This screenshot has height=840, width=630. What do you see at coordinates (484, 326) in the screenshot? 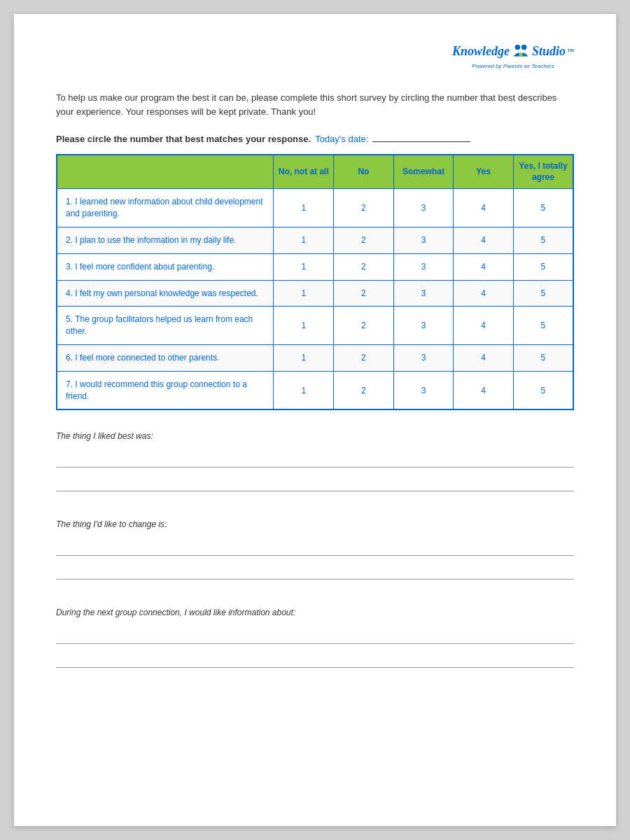
I see `row-5-col-4: 4` at bounding box center [484, 326].